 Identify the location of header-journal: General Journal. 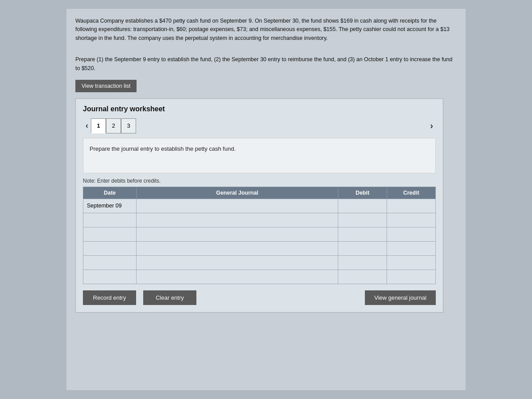
(238, 192).